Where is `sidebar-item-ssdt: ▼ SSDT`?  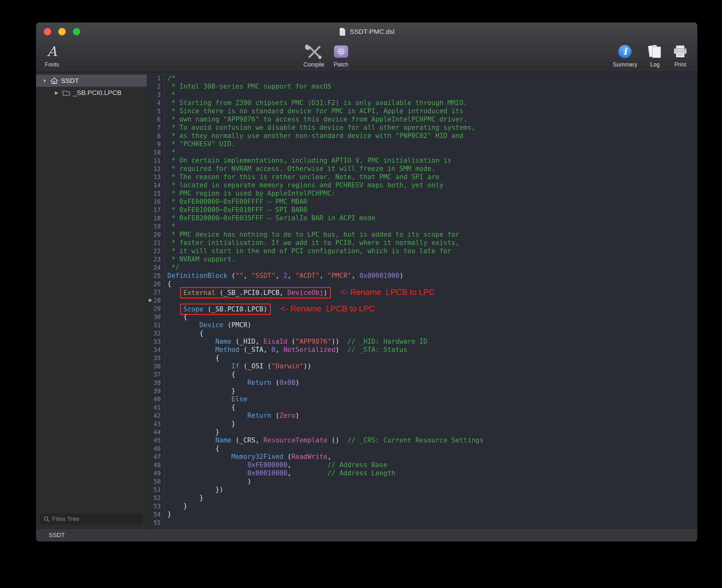 sidebar-item-ssdt: ▼ SSDT is located at coordinates (91, 81).